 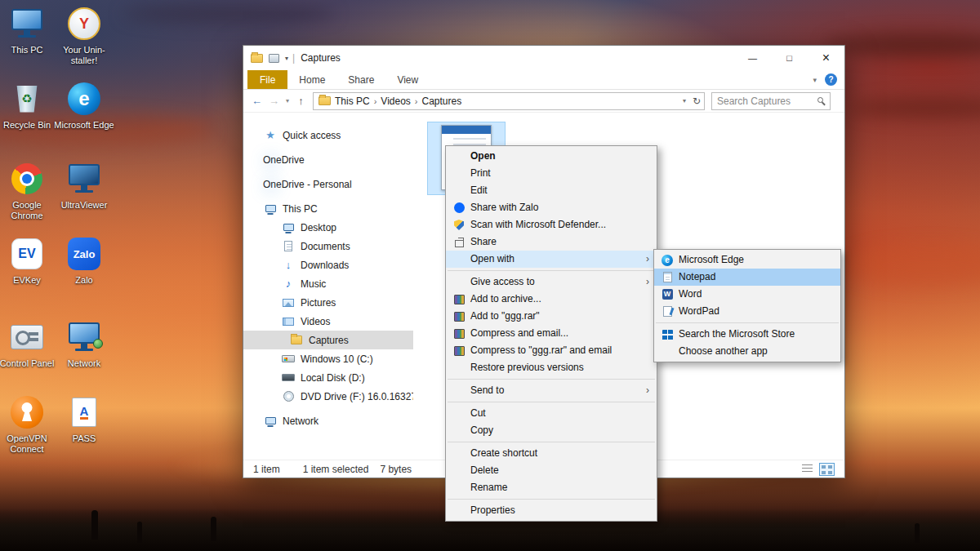 What do you see at coordinates (551, 413) in the screenshot?
I see `menu-item-cut: Cut` at bounding box center [551, 413].